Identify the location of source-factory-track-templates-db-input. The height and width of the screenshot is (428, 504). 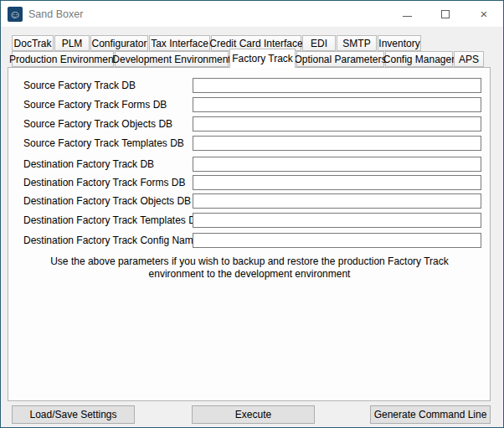
(337, 143).